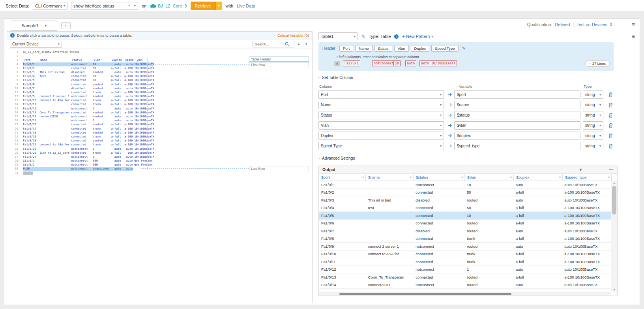 Image resolution: width=644 pixels, height=309 pixels. Describe the element at coordinates (121, 141) in the screenshot. I see `code-line: 23 Fa1/0/20 connected routed a-full a-10…` at that location.